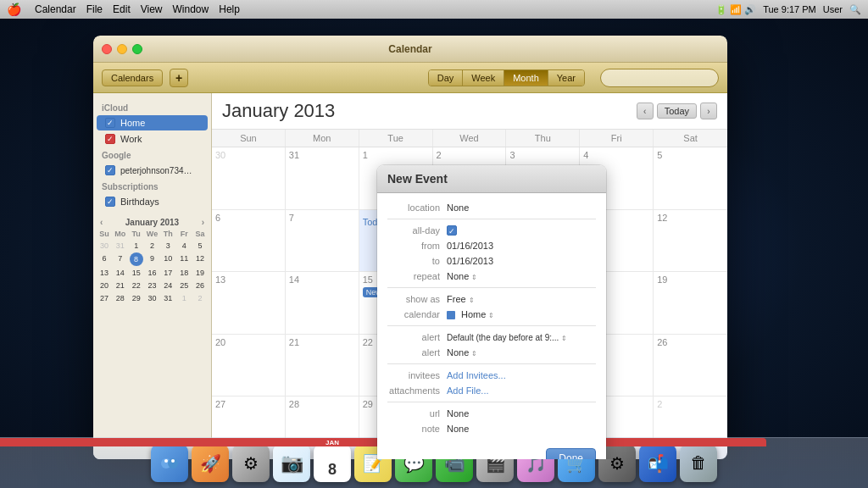  I want to click on mini-day: 4, so click(184, 246).